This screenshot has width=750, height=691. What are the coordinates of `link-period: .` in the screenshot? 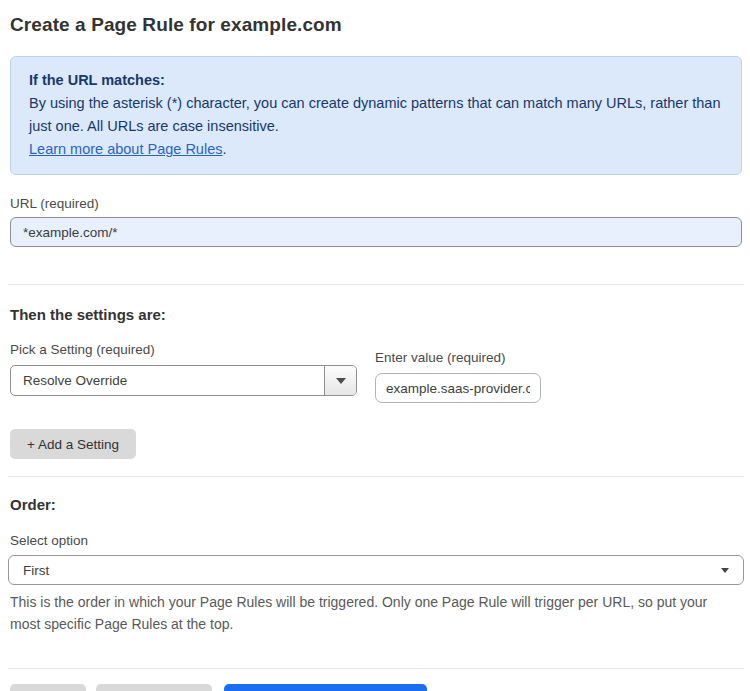 It's located at (224, 149).